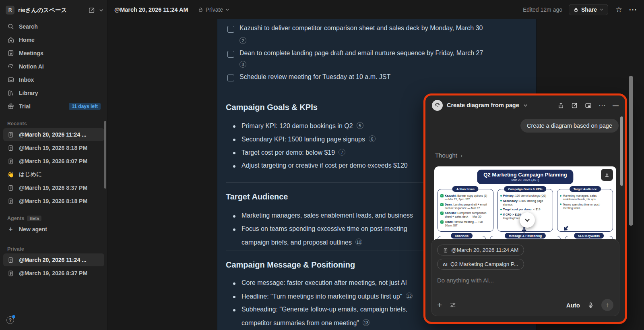 The height and width of the screenshot is (330, 644). Describe the element at coordinates (54, 80) in the screenshot. I see `sidebar-item-inbox: Inbox` at that location.